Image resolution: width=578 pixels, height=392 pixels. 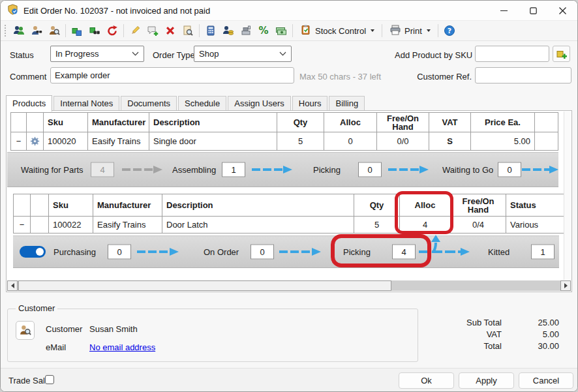 What do you see at coordinates (234, 170) in the screenshot?
I see `stage-value-assembling: 1` at bounding box center [234, 170].